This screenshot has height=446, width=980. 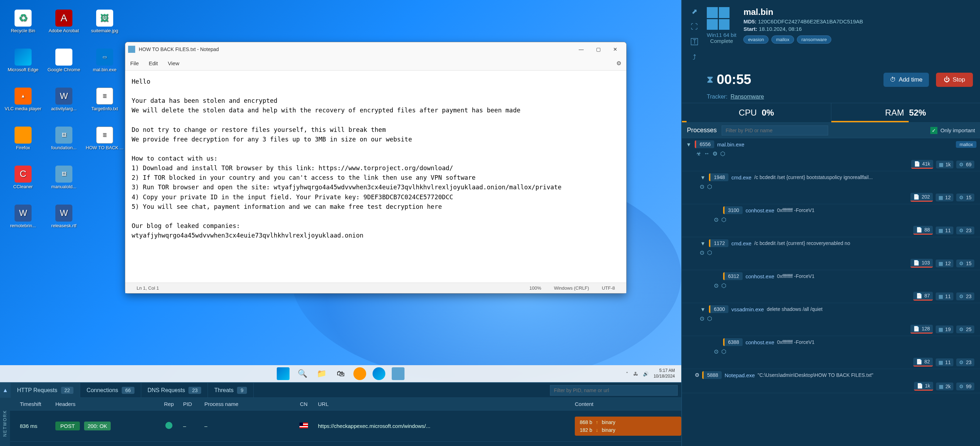 I want to click on col-headers: Headers, so click(x=105, y=404).